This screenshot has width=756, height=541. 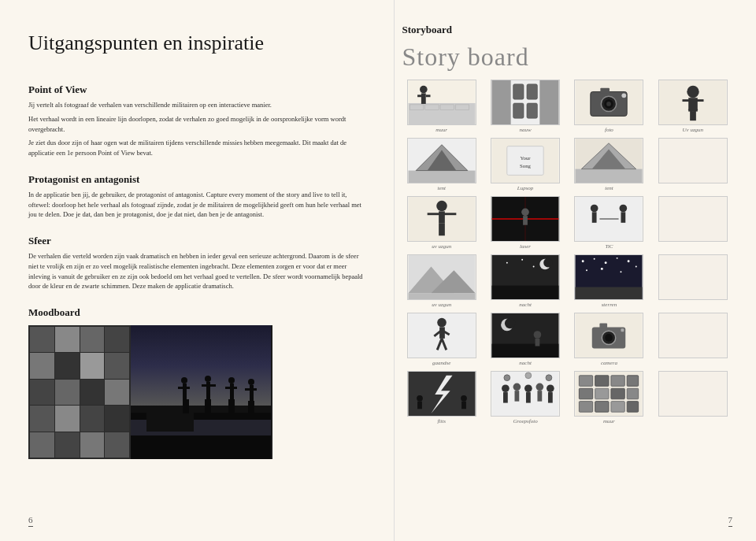 I want to click on storyboard-cell-5: Your Song Lupsop, so click(x=525, y=165).